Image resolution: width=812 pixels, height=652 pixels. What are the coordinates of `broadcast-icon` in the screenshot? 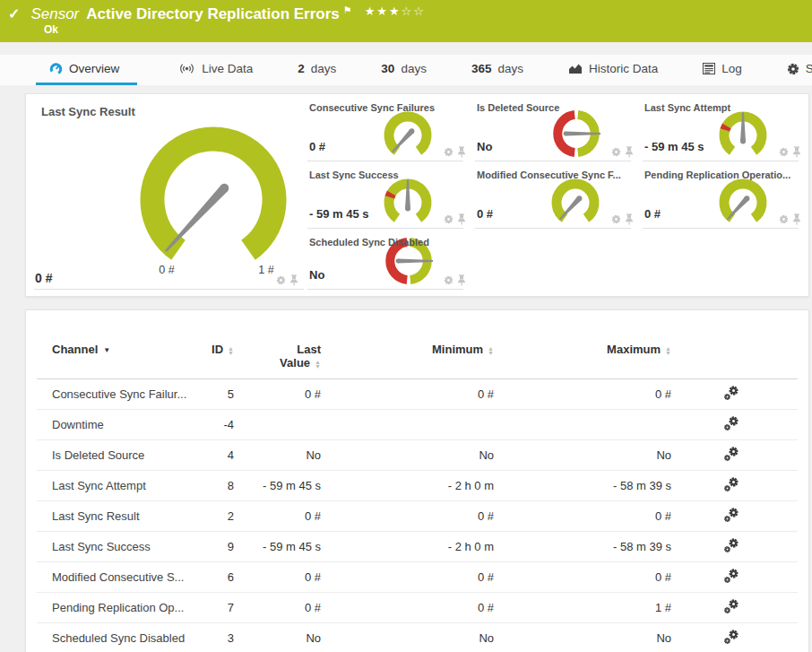 It's located at (186, 68).